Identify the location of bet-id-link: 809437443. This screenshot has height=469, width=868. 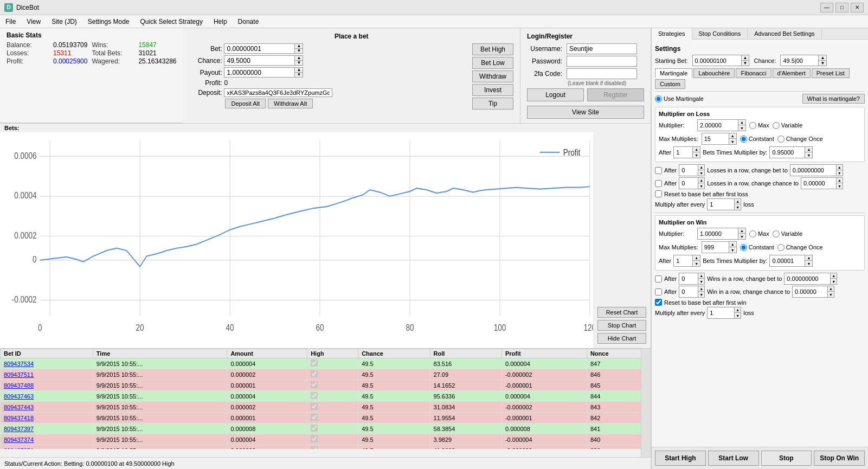
(18, 407).